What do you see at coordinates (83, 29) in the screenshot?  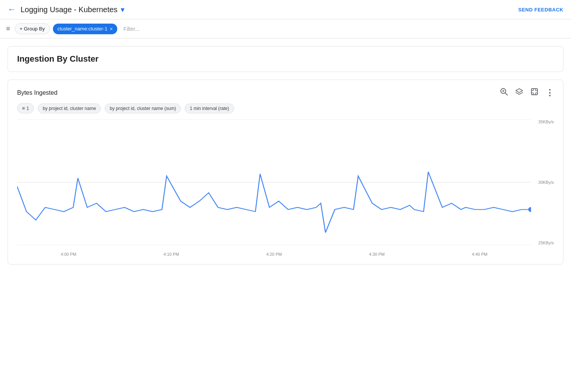 I see `filter-chip-label: cluster_name:cluster-1` at bounding box center [83, 29].